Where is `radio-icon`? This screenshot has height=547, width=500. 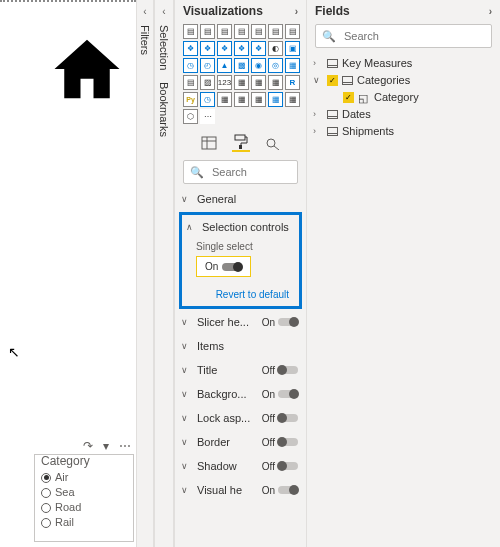
radio-icon is located at coordinates (46, 493).